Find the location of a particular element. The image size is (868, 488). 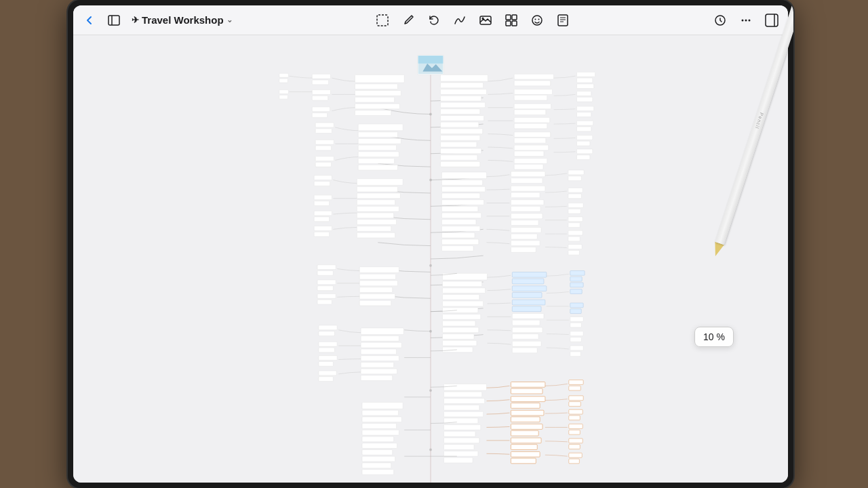

document-title: ✈ Travel Workshop ⌄ is located at coordinates (182, 20).